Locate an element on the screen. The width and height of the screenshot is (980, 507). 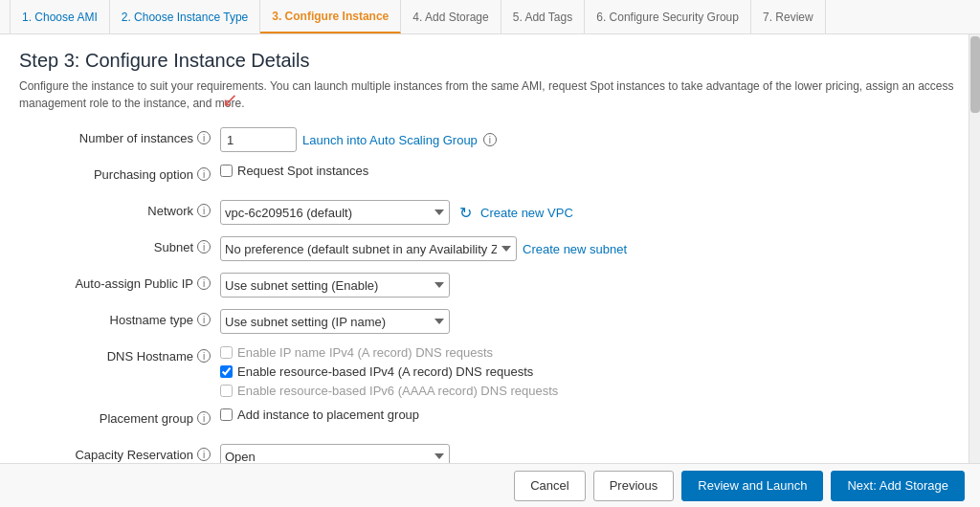
subnet-info-icon: i is located at coordinates (204, 247).